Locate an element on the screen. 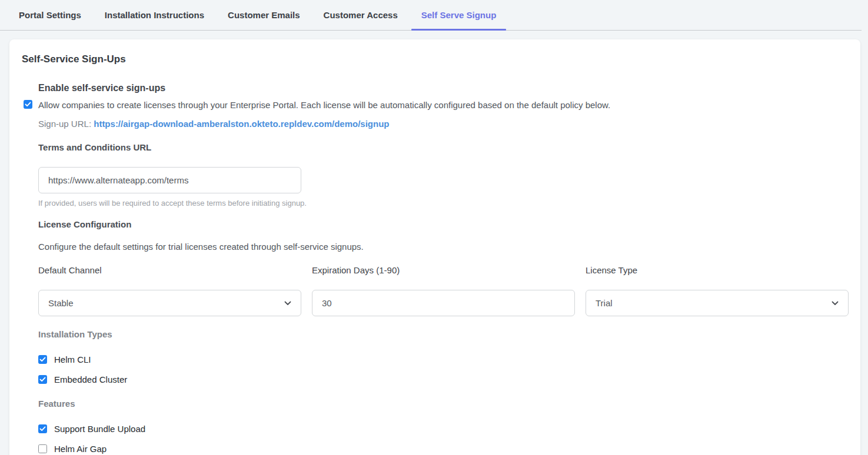  helm-air-gap-row: Helm Air Gap is located at coordinates (443, 449).